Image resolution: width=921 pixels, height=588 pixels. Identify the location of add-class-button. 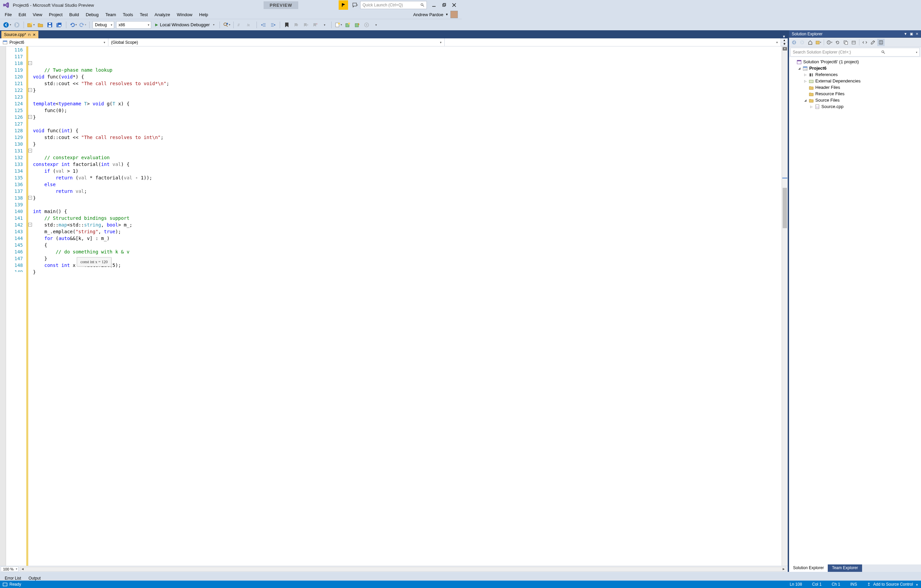
(348, 25).